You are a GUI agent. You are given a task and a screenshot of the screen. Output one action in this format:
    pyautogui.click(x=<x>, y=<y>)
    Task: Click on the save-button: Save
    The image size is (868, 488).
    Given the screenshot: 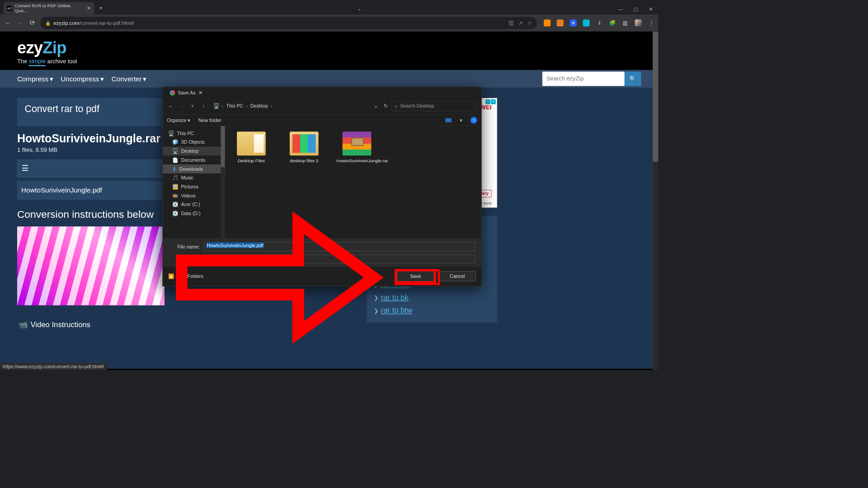 What is the action you would take?
    pyautogui.click(x=415, y=277)
    